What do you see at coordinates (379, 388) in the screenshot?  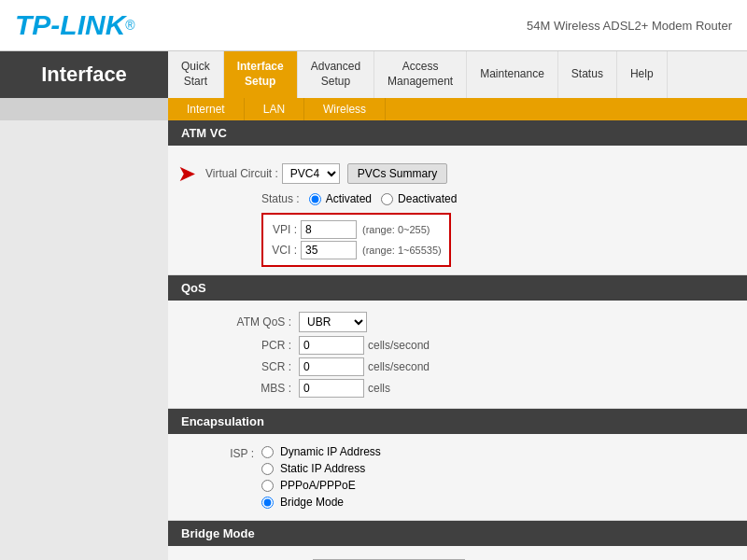 I see `mbs-unit: cells` at bounding box center [379, 388].